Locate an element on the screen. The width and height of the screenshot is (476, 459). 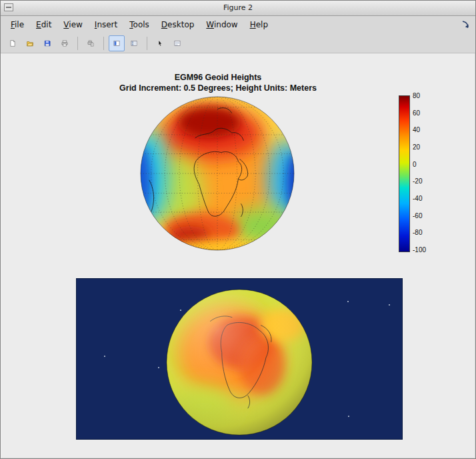
geoid-globe-map is located at coordinates (217, 173).